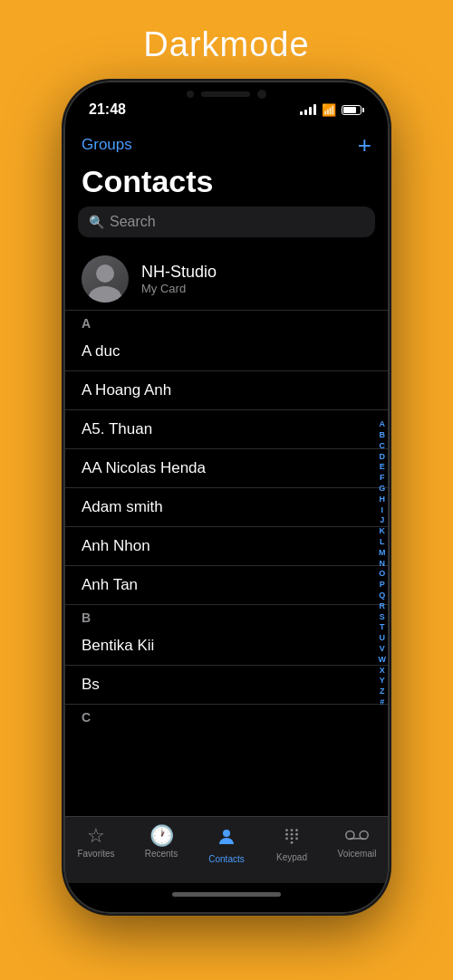 This screenshot has width=453, height=980. What do you see at coordinates (353, 110) in the screenshot?
I see `battery-icon` at bounding box center [353, 110].